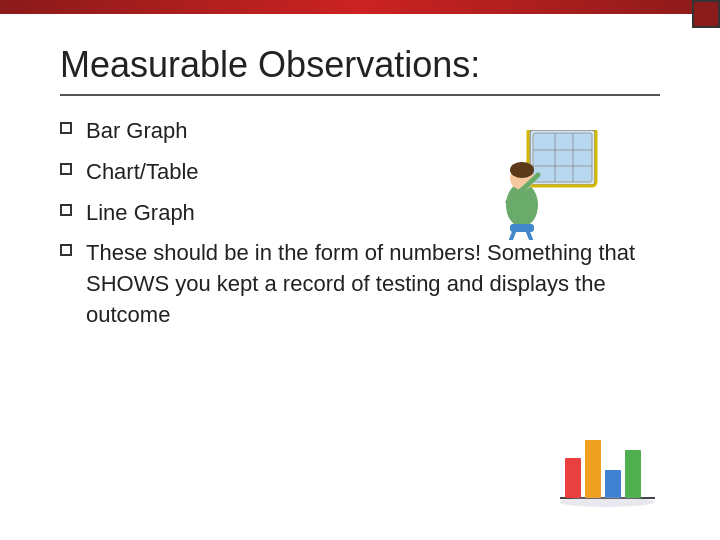 The width and height of the screenshot is (720, 540). Describe the element at coordinates (550, 185) in the screenshot. I see `person-illustration` at that location.